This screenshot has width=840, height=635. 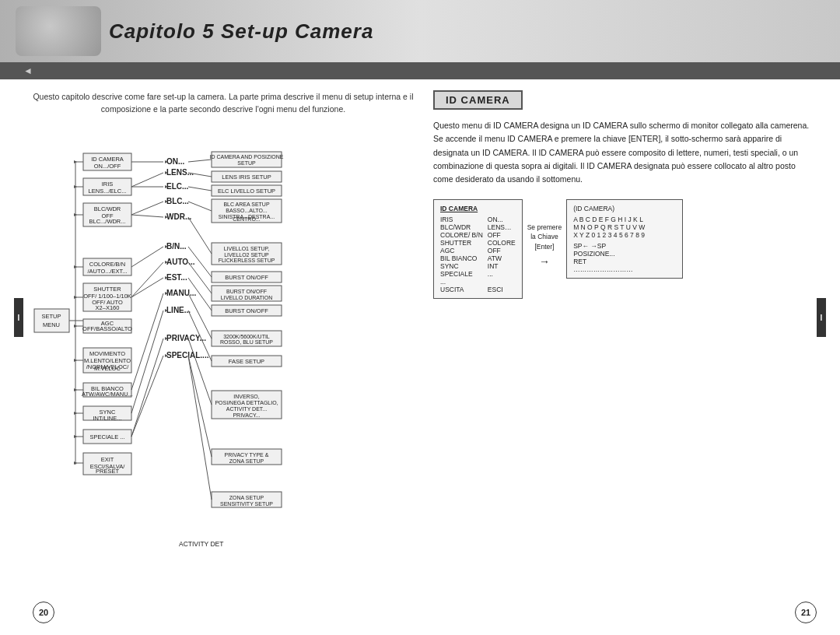 I want to click on svg-text: SPECIALE ..., so click(x=107, y=437).